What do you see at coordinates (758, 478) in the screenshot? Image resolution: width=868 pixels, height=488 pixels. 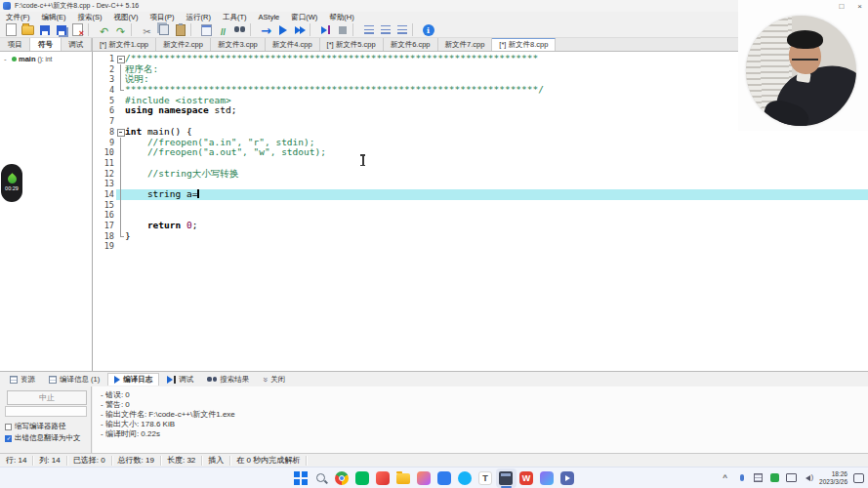 I see `ime-icon` at bounding box center [758, 478].